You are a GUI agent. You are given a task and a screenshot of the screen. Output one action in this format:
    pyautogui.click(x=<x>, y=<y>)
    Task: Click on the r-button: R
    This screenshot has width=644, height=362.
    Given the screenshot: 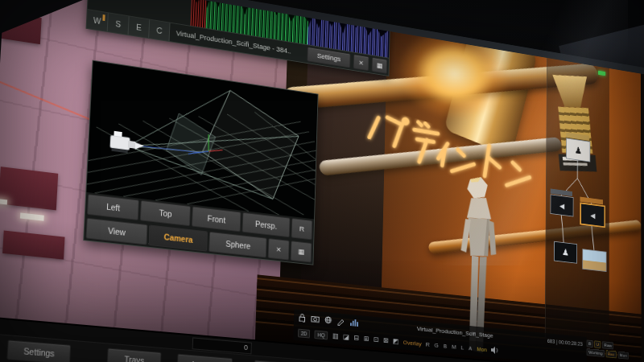 What is the action you would take?
    pyautogui.click(x=303, y=228)
    